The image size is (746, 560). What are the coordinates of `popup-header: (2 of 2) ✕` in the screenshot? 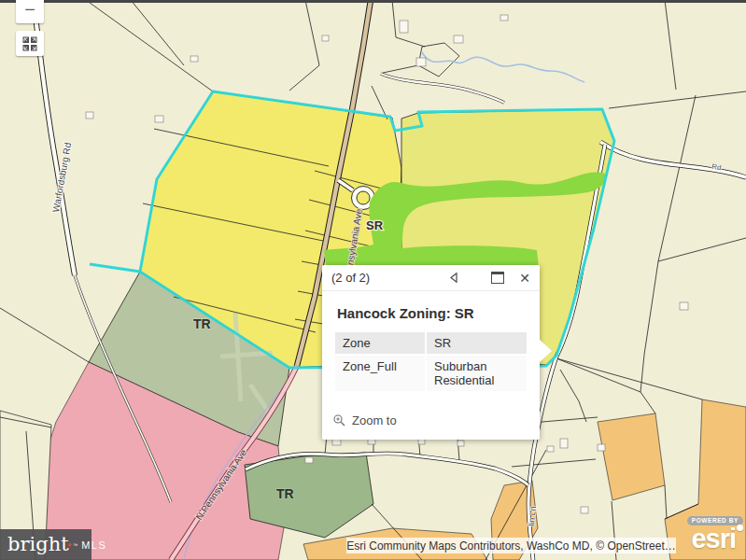 It's located at (431, 278).